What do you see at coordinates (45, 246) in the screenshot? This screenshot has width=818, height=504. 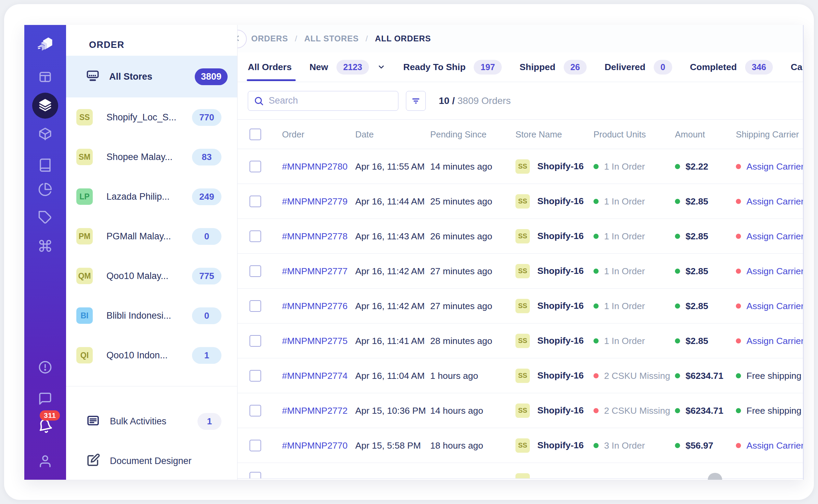 I see `command-icon` at bounding box center [45, 246].